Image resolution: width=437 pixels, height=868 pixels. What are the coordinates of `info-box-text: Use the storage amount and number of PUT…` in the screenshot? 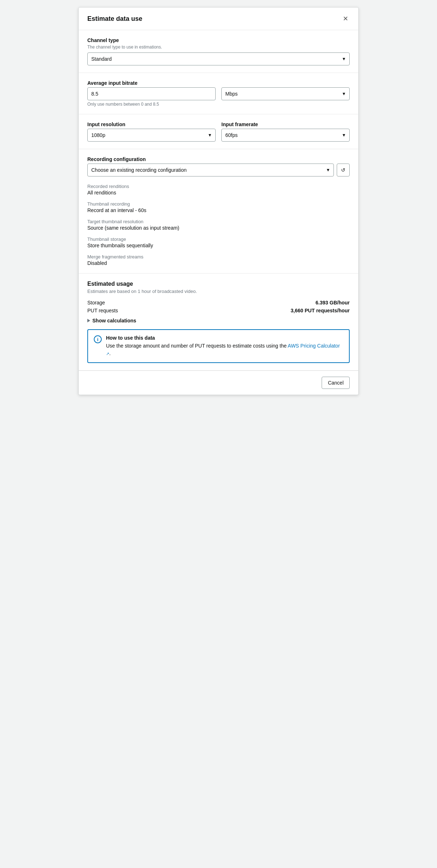 It's located at (225, 350).